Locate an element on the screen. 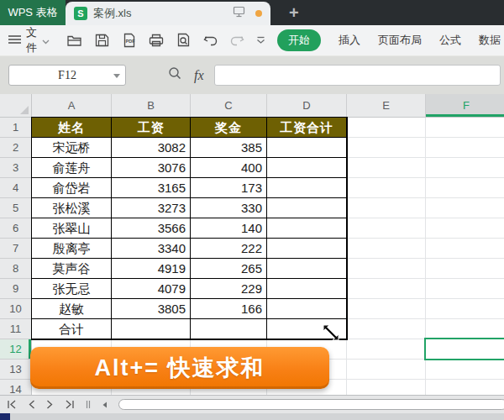 This screenshot has width=504, height=420. cell-E6 is located at coordinates (386, 228).